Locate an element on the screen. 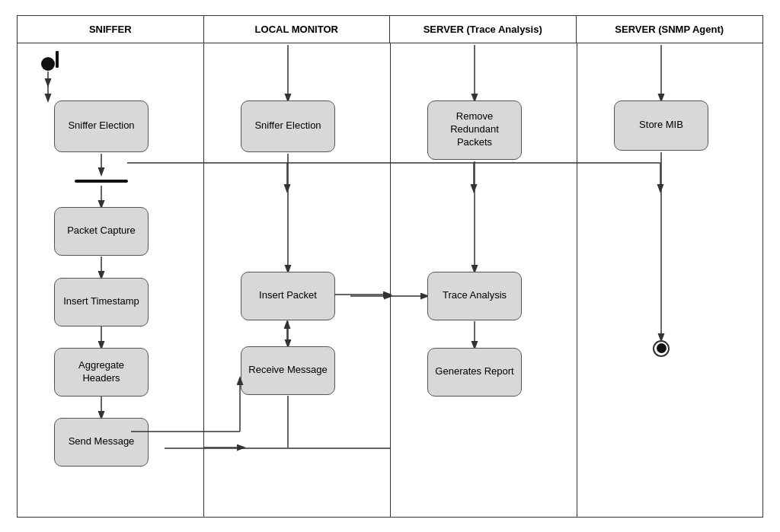 Image resolution: width=780 pixels, height=532 pixels. fork-bar is located at coordinates (101, 181).